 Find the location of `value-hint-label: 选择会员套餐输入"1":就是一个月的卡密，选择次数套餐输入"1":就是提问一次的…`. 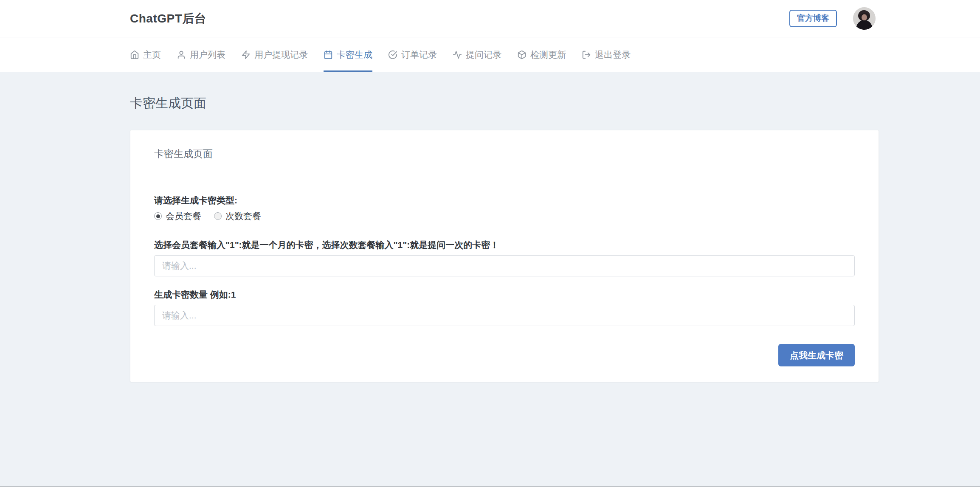

value-hint-label: 选择会员套餐输入"1":就是一个月的卡密，选择次数套餐输入"1":就是提问一次的… is located at coordinates (504, 245).